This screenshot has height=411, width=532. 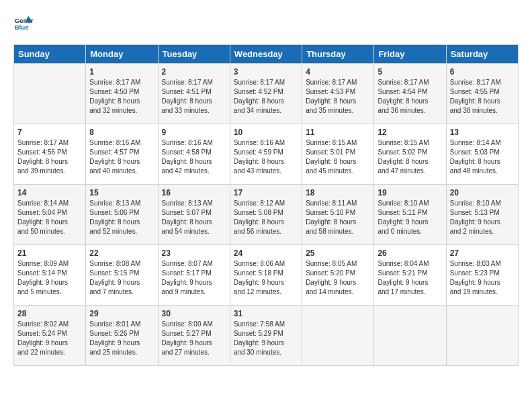 What do you see at coordinates (194, 253) in the screenshot?
I see `day-number: 23` at bounding box center [194, 253].